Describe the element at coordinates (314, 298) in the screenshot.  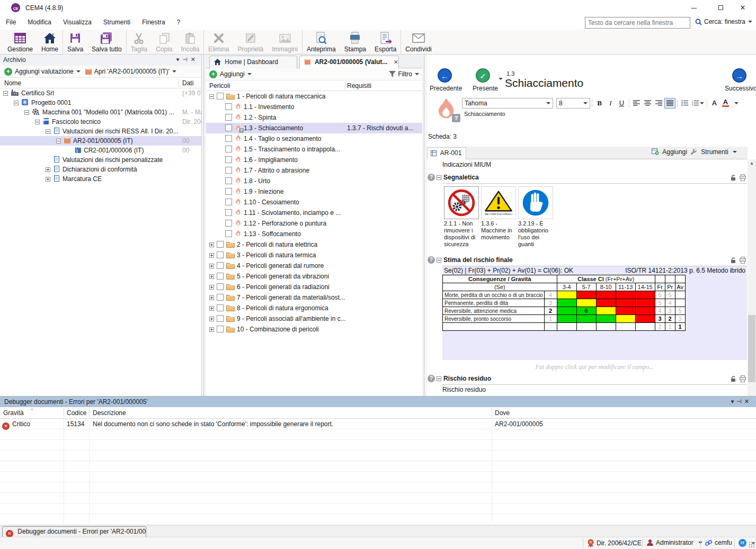
I see `hazard-row: 7 - Pericoli generati da materiali/sost.…` at that location.